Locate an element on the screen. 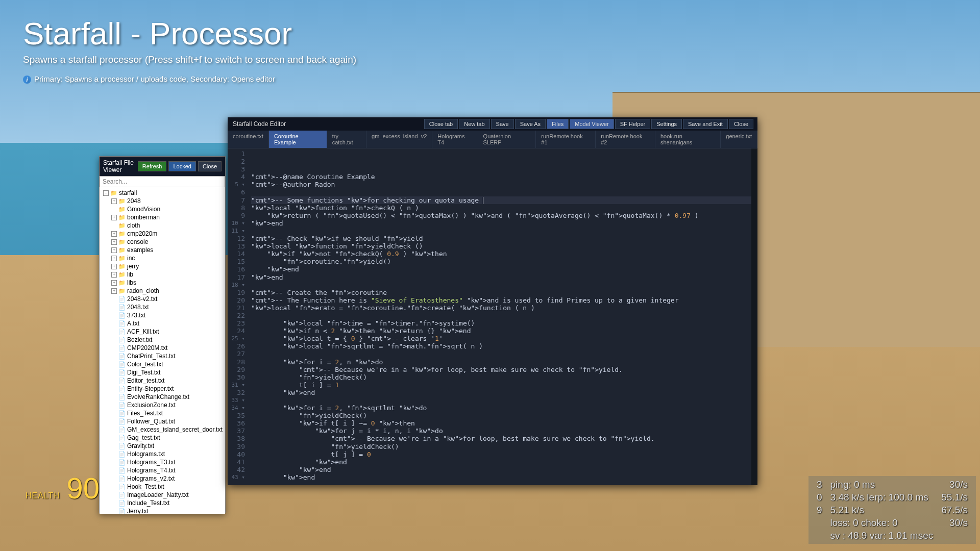 The width and height of the screenshot is (980, 551). file-node: 📄ChatPrint_Test.txt is located at coordinates (162, 356).